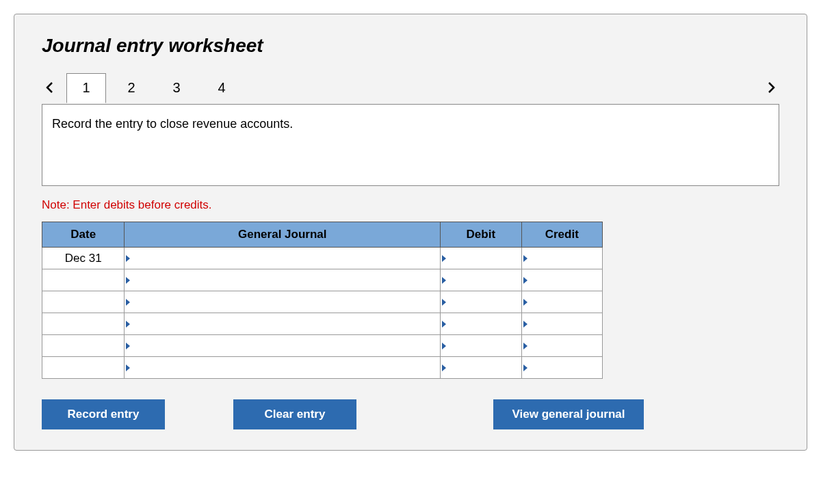  I want to click on cell-date: Dec 31, so click(83, 258).